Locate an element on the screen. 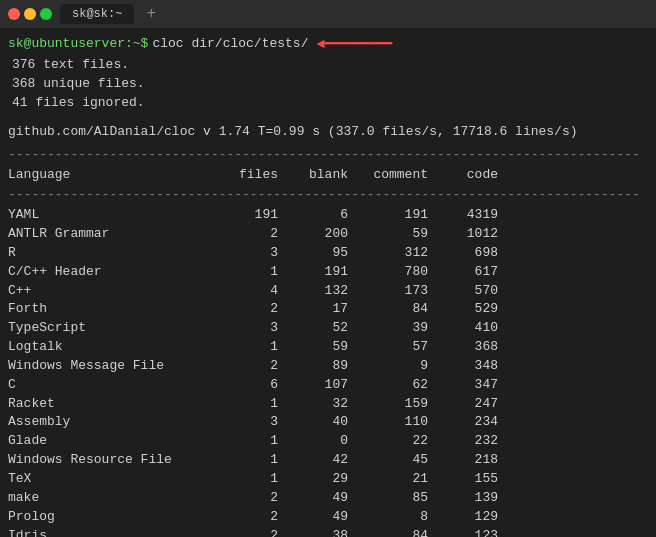 Image resolution: width=656 pixels, height=537 pixels. arrow-icon: ◄━━━━━━━━ is located at coordinates (354, 44).